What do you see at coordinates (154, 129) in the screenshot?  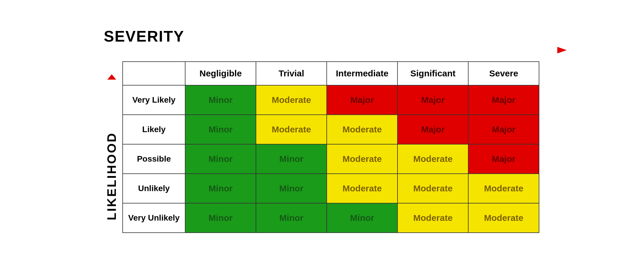 I see `row-label-likely: Likely` at bounding box center [154, 129].